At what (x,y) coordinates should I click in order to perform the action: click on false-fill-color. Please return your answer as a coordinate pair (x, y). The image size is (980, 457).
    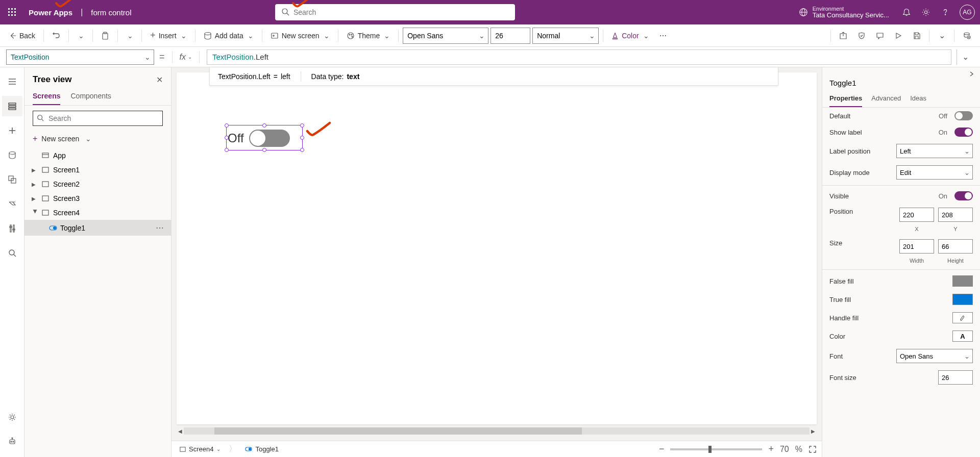
    Looking at the image, I should click on (963, 281).